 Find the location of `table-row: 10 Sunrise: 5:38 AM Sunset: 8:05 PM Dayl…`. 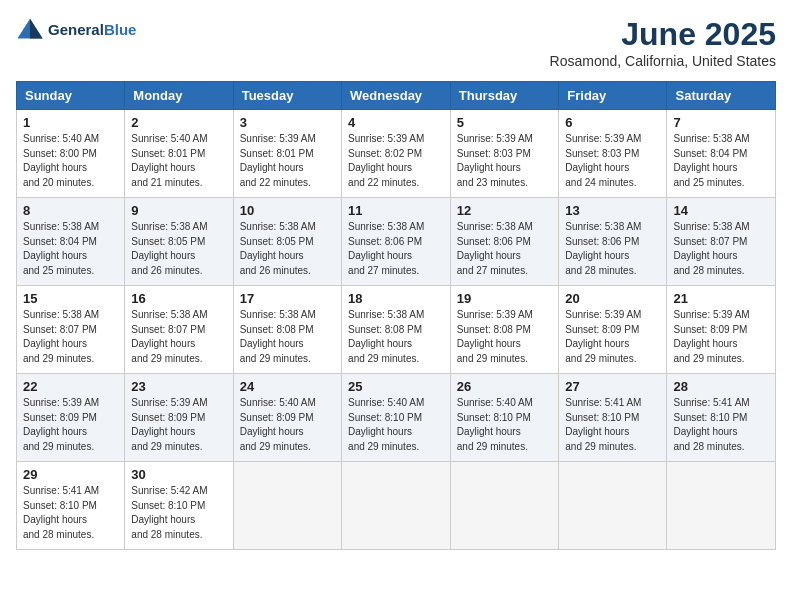

table-row: 10 Sunrise: 5:38 AM Sunset: 8:05 PM Dayl… is located at coordinates (287, 242).